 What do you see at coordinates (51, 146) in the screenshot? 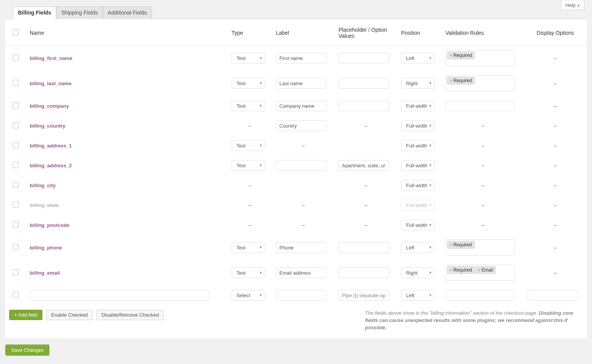
I see `field-name-link: billing_address_1` at bounding box center [51, 146].